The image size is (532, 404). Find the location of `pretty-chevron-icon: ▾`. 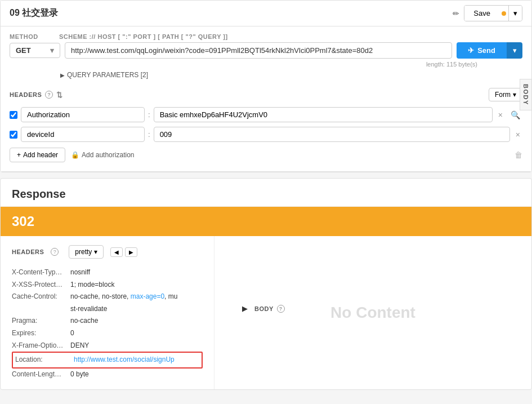

pretty-chevron-icon: ▾ is located at coordinates (96, 252).